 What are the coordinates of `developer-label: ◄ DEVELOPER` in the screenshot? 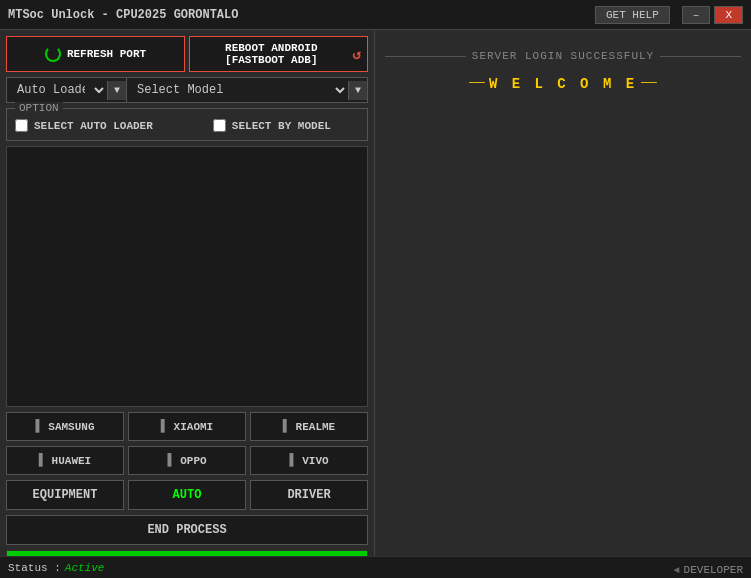 It's located at (708, 570).